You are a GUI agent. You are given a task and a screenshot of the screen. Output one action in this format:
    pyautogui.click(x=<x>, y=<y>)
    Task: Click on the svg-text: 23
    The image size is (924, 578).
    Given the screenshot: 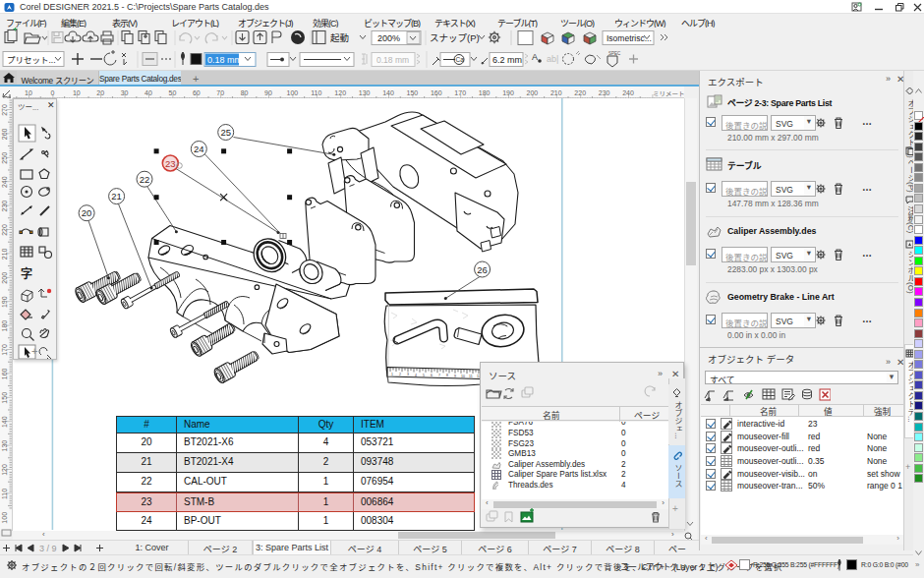 What is the action you would take?
    pyautogui.click(x=171, y=163)
    